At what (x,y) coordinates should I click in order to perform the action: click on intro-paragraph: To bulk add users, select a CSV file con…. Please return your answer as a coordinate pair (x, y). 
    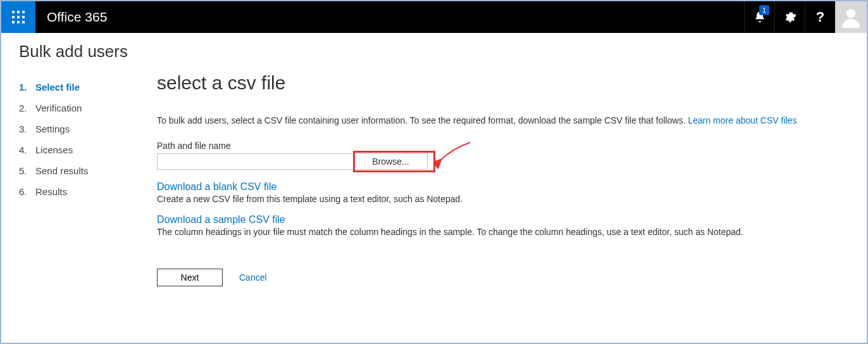
    Looking at the image, I should click on (512, 120).